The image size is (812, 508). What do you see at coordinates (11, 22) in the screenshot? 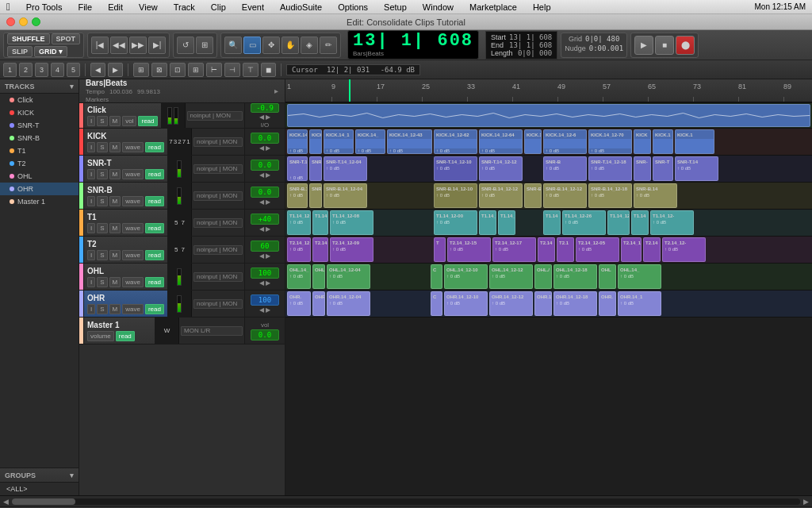
I see `close-button` at bounding box center [11, 22].